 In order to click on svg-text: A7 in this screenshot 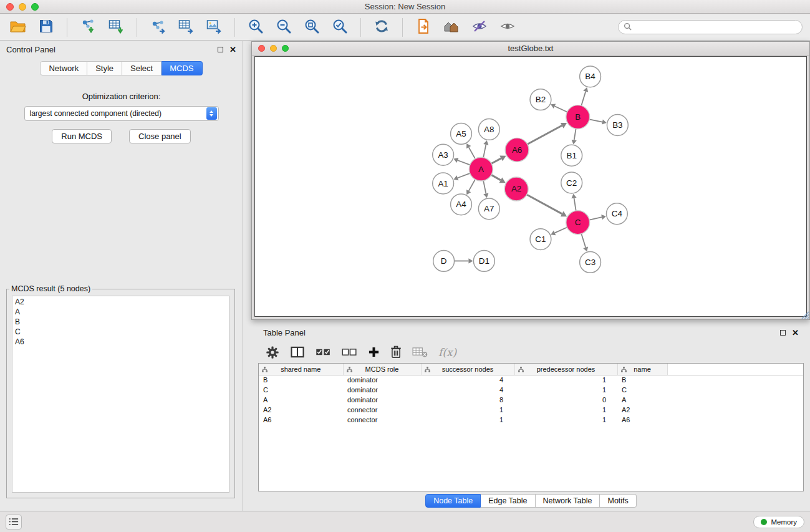, I will do `click(489, 208)`.